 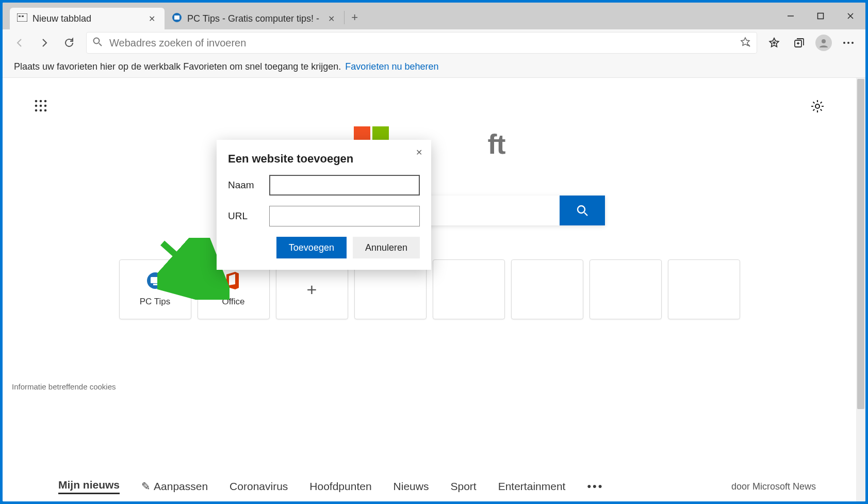 I want to click on news-tab-hoofdpunten: Hoofdpunten, so click(x=340, y=486).